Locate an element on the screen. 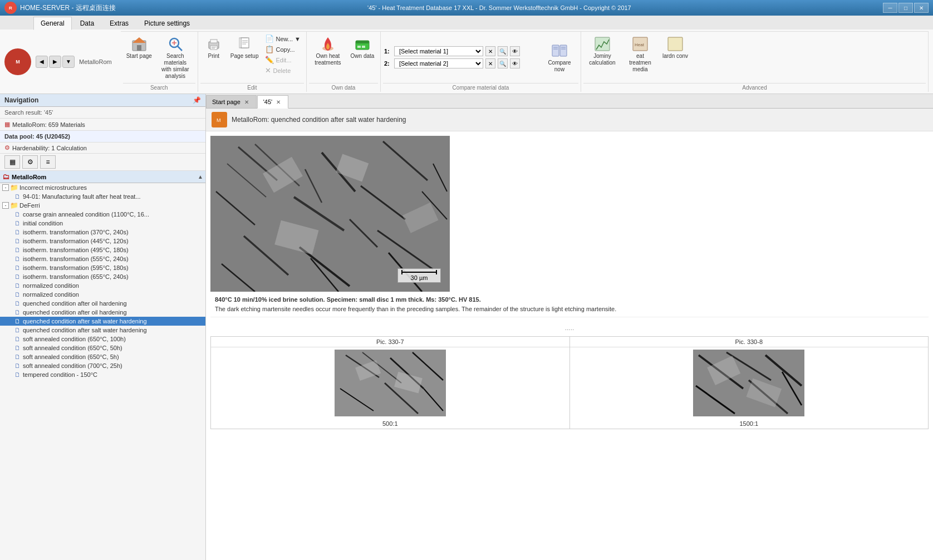 The image size is (933, 560). description-bold: 840°C 10 min/10% iced brine solution. Sp… is located at coordinates (348, 299).